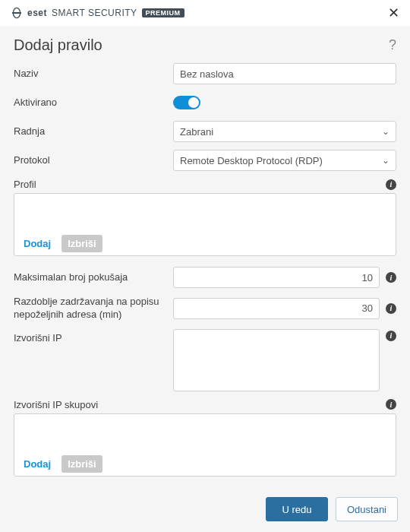  I want to click on row-max-attempts: Maksimalan broj pokušaja i, so click(205, 277).